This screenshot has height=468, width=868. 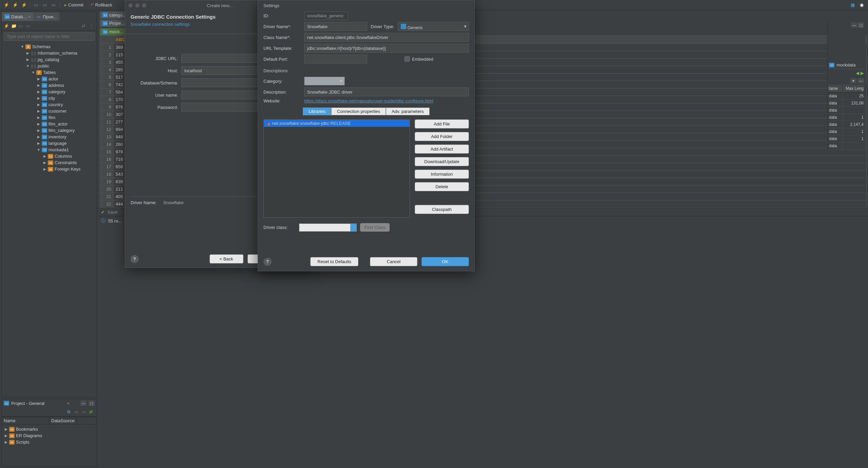 I want to click on table-row: data25, so click(x=846, y=96).